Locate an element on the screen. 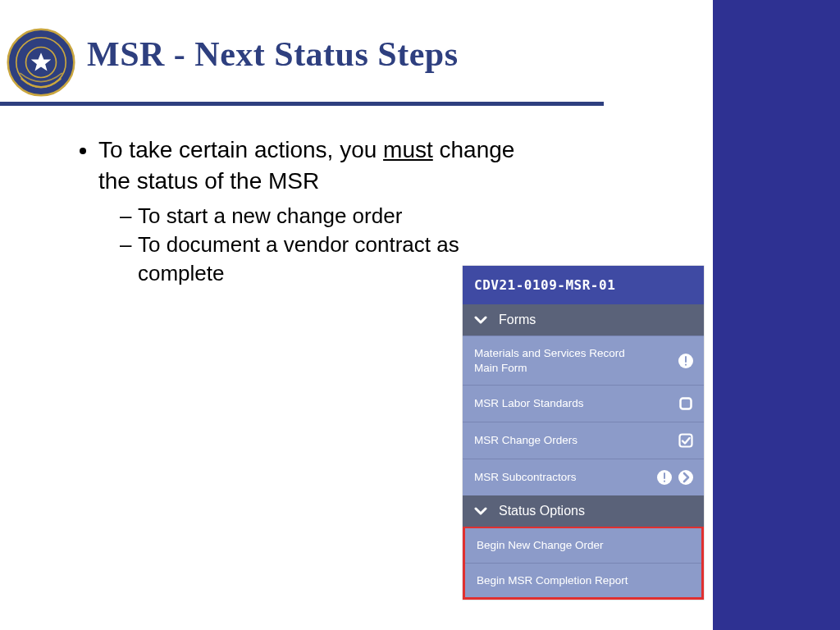 The image size is (840, 630). status-highlight-box: Begin New Change Order Begin MSR Complet… is located at coordinates (583, 563).